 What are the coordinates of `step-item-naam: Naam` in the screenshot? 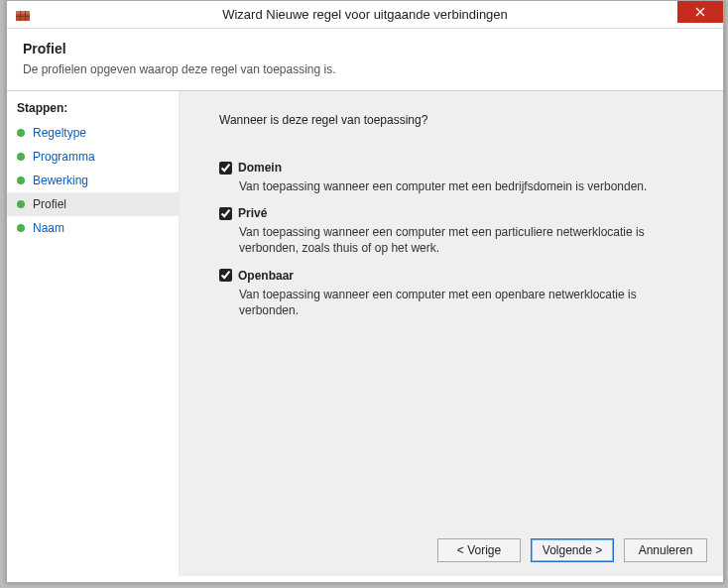 It's located at (93, 228).